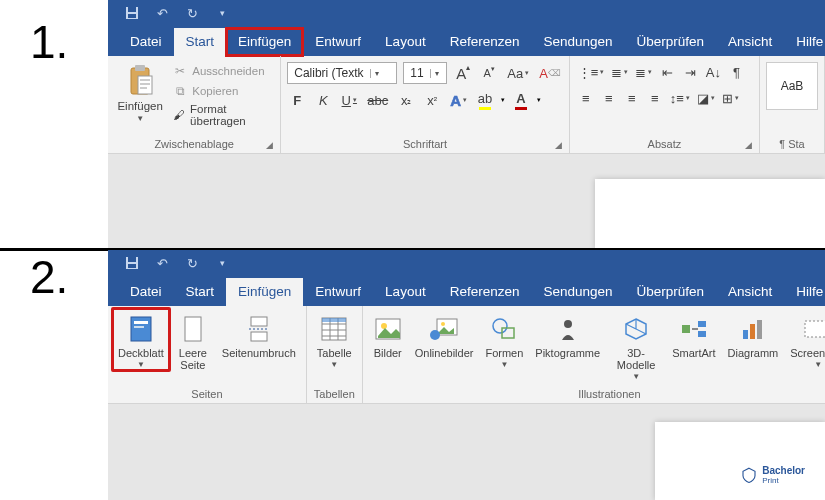 Image resolution: width=825 pixels, height=500 pixels. I want to click on copy-label: Kopieren, so click(215, 91).